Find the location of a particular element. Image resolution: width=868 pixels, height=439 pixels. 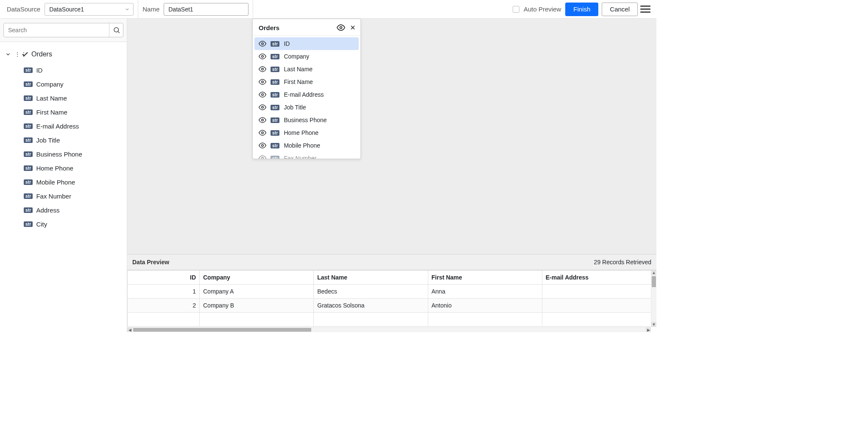

search-icon is located at coordinates (114, 30).